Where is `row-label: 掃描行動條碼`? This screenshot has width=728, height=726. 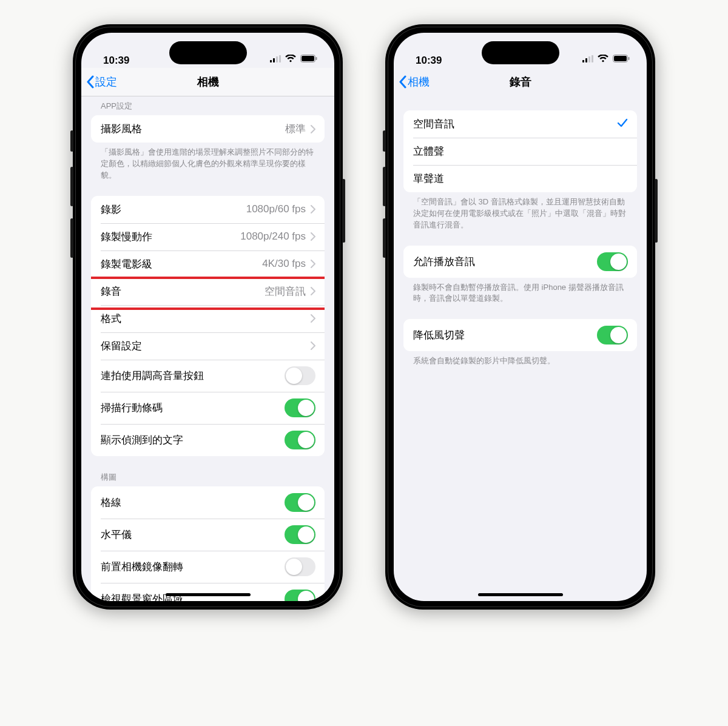 row-label: 掃描行動條碼 is located at coordinates (132, 408).